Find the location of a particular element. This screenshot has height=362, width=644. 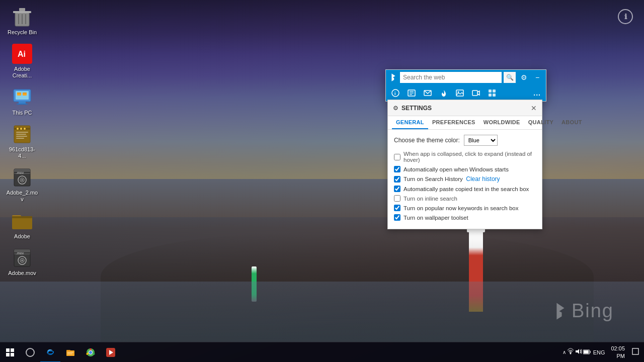

taskbar-clock: 02:05 PM is located at coordinates (618, 352).